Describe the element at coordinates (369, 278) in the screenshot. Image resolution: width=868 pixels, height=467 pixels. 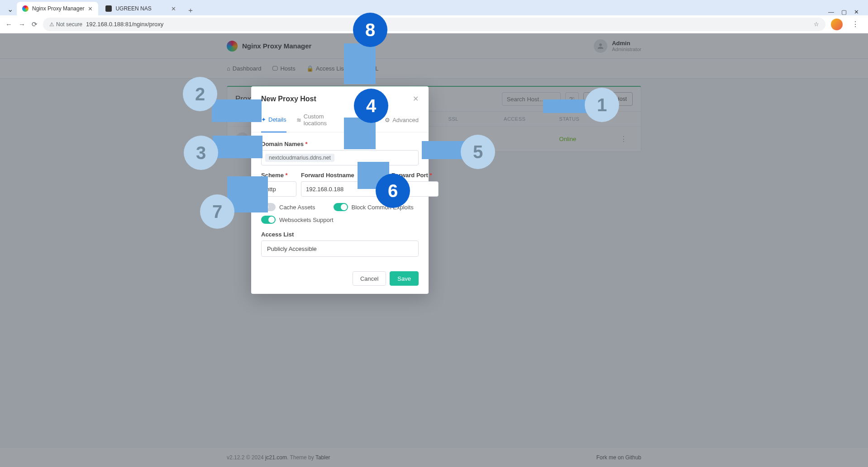
I see `cancel-button: Cancel` at that location.